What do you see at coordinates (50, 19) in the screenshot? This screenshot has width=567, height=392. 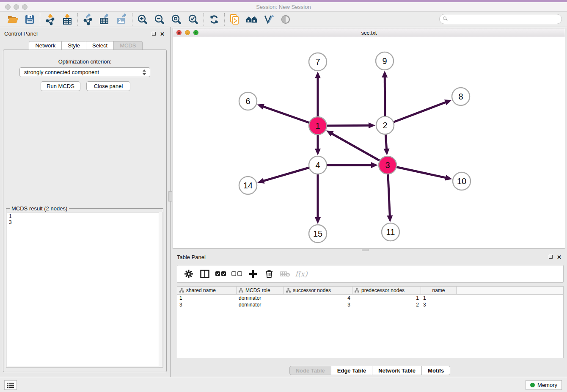 I see `import-network-icon` at bounding box center [50, 19].